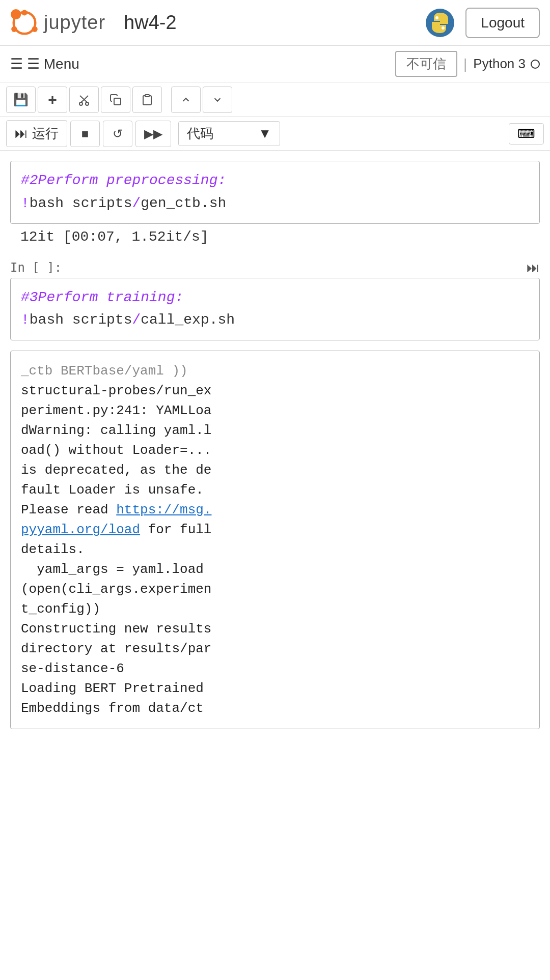 The height and width of the screenshot is (980, 550). What do you see at coordinates (275, 430) in the screenshot?
I see `output-line-4: dWarning: calling yaml.l` at bounding box center [275, 430].